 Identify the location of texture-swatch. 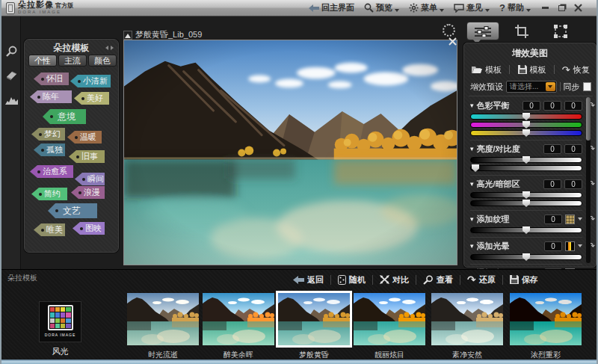
(570, 220).